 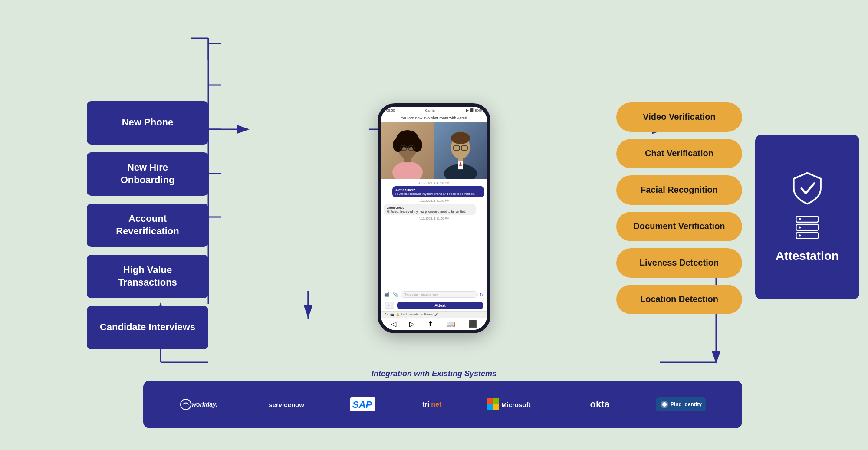 I want to click on integration-logo-microsoft: Microsoft, so click(x=516, y=404).